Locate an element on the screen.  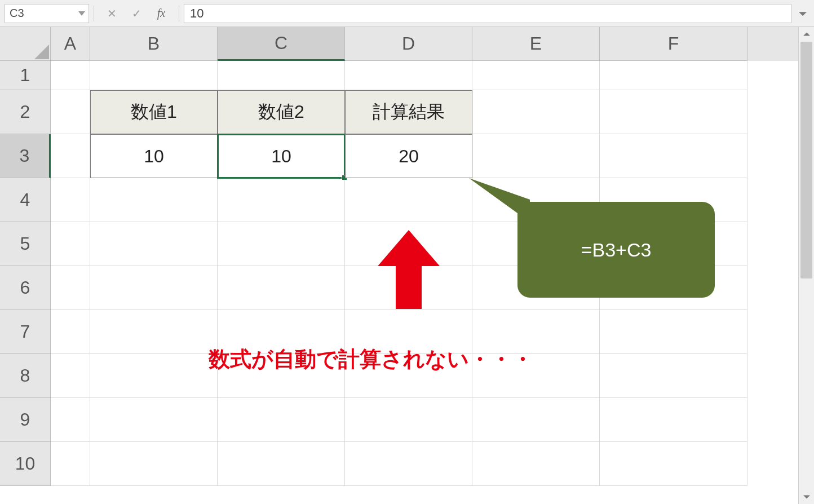
row-header-10: 10 is located at coordinates (25, 464).